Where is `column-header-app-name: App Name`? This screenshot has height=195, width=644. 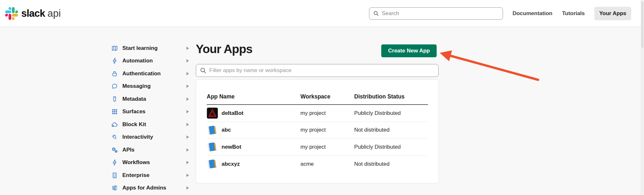
column-header-app-name: App Name is located at coordinates (254, 97).